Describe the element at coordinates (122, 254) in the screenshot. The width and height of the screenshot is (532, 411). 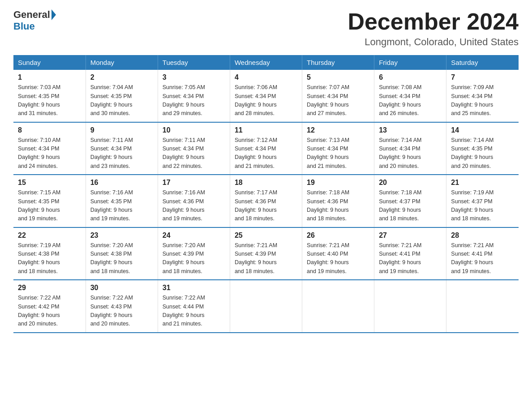
I see `calendar-cell: 23Sunrise: 7:20 AMSunset: 4:38 PMDayligh…` at that location.